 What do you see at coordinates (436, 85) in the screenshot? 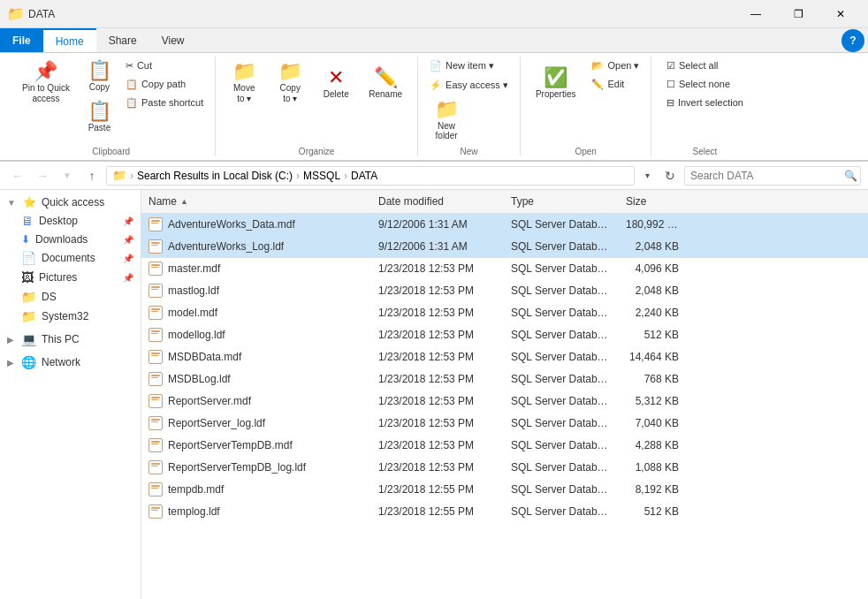
I see `easy-access-icon: ⚡` at bounding box center [436, 85].